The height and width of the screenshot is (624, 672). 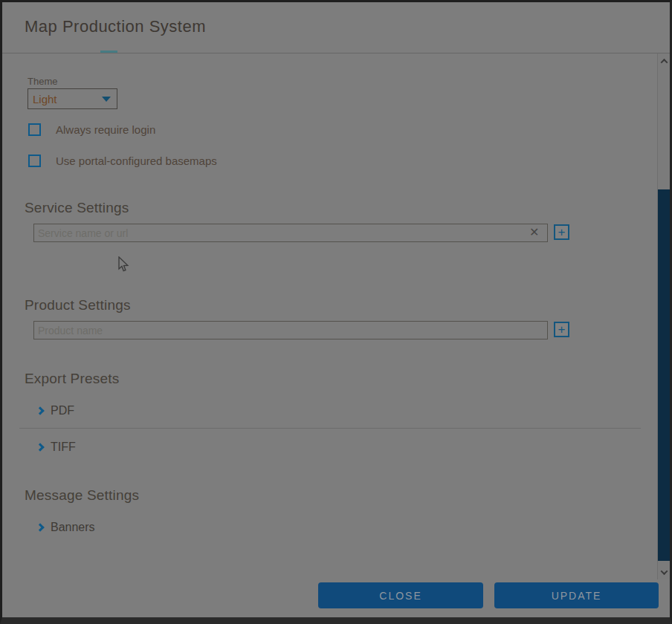 What do you see at coordinates (77, 305) in the screenshot?
I see `product-settings-heading: Product Settings` at bounding box center [77, 305].